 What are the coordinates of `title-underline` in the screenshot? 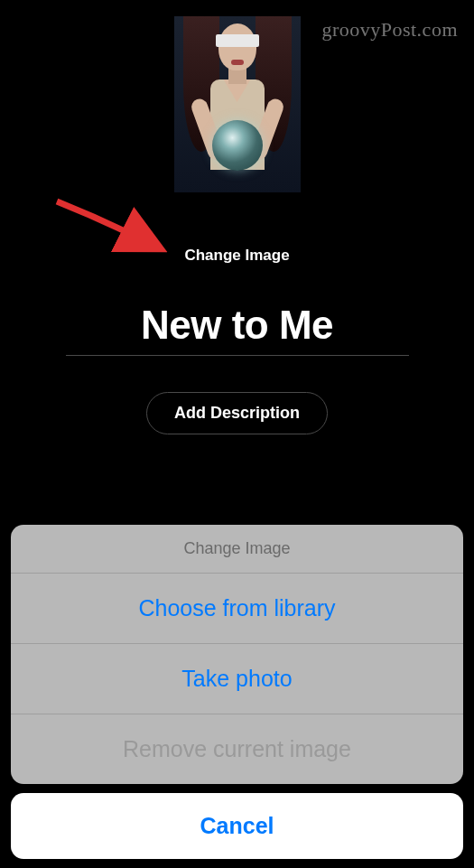 It's located at (237, 356).